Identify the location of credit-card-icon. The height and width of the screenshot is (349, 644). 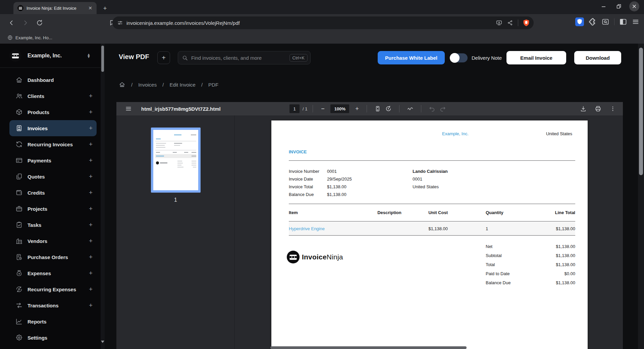
(19, 160).